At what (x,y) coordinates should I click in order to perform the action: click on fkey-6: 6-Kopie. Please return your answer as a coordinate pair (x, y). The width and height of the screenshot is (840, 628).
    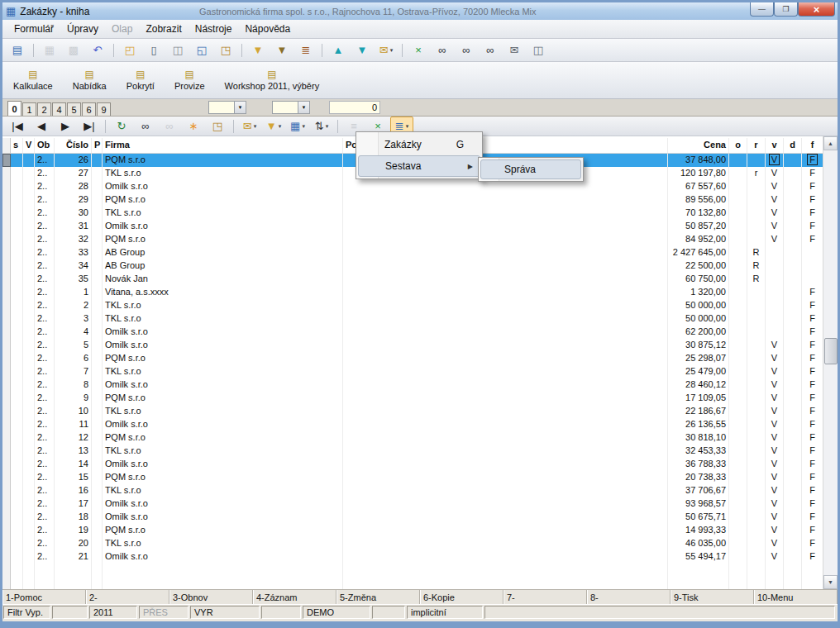
    Looking at the image, I should click on (461, 597).